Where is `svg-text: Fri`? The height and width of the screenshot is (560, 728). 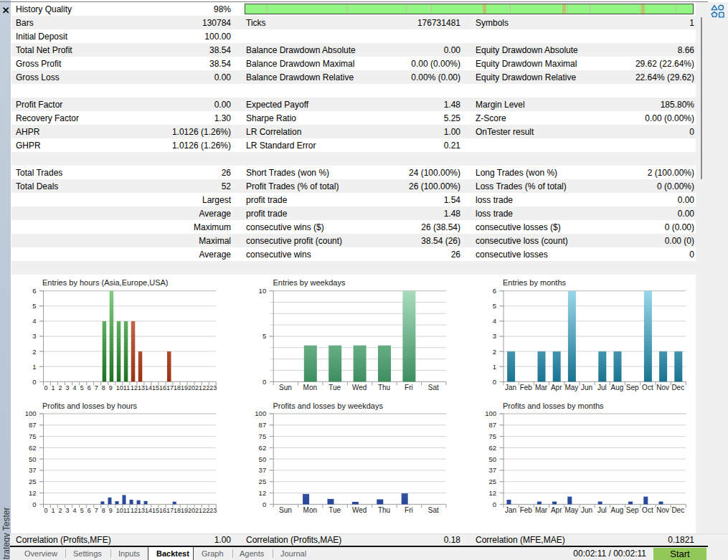
svg-text: Fri is located at coordinates (409, 511).